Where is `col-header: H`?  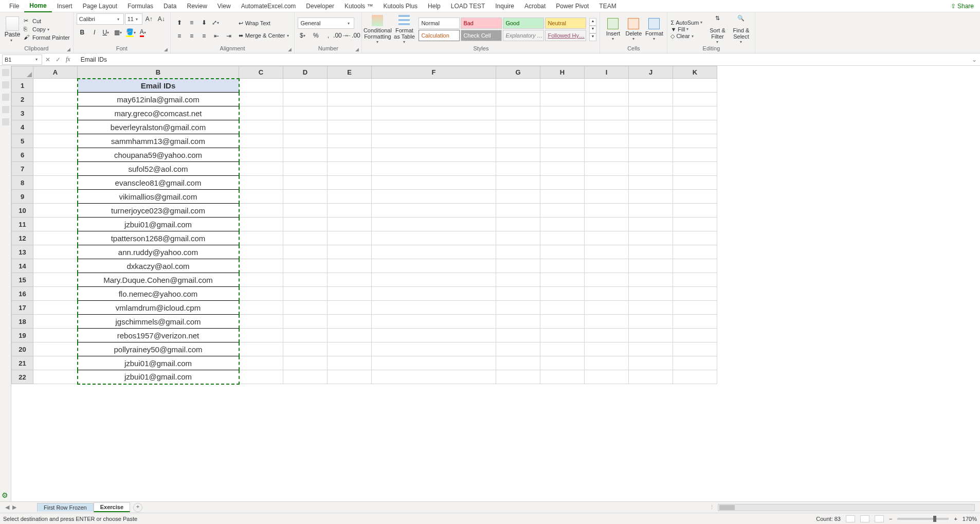 col-header: H is located at coordinates (562, 73).